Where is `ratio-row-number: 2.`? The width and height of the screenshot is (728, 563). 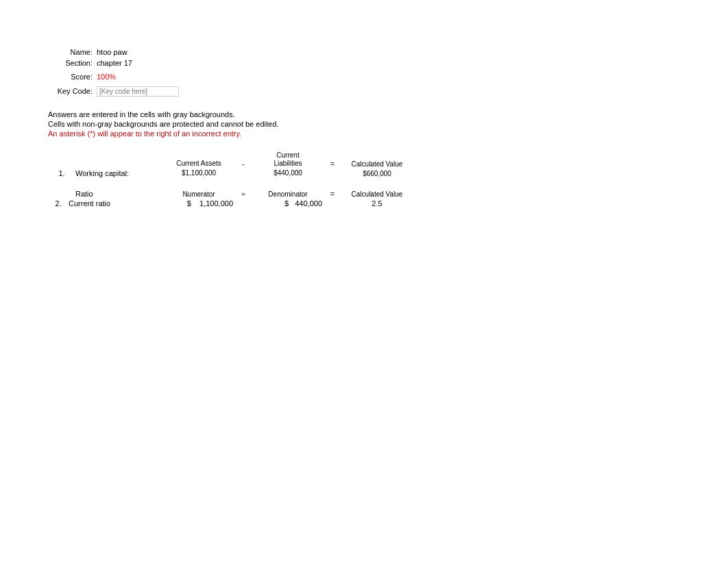
ratio-row-number: 2. is located at coordinates (58, 203).